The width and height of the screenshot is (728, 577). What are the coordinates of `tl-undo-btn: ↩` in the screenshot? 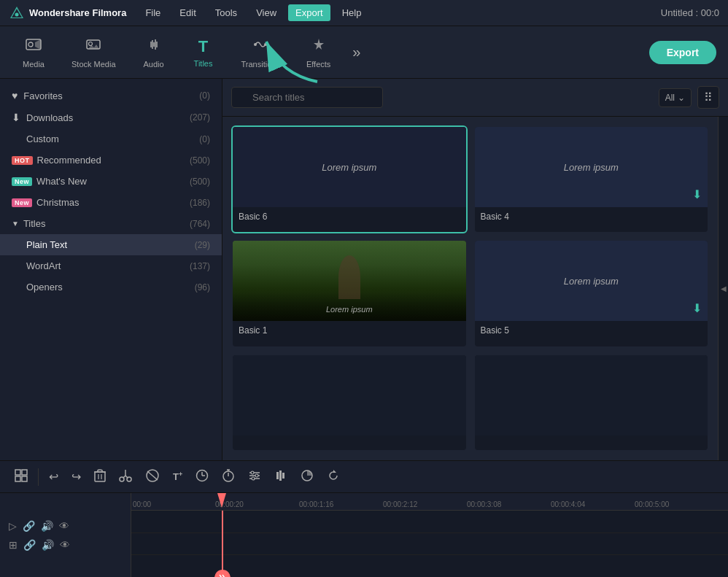 It's located at (54, 477).